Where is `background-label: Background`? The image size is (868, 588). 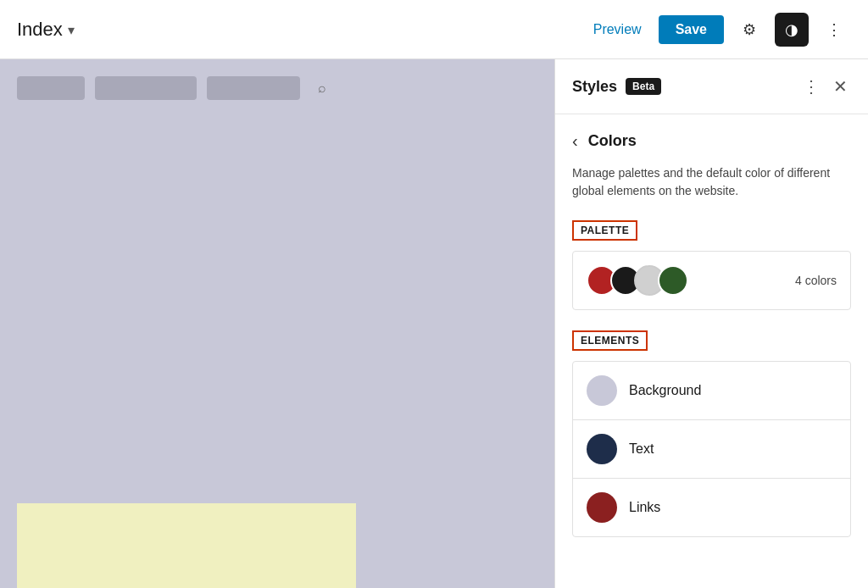 background-label: Background is located at coordinates (665, 391).